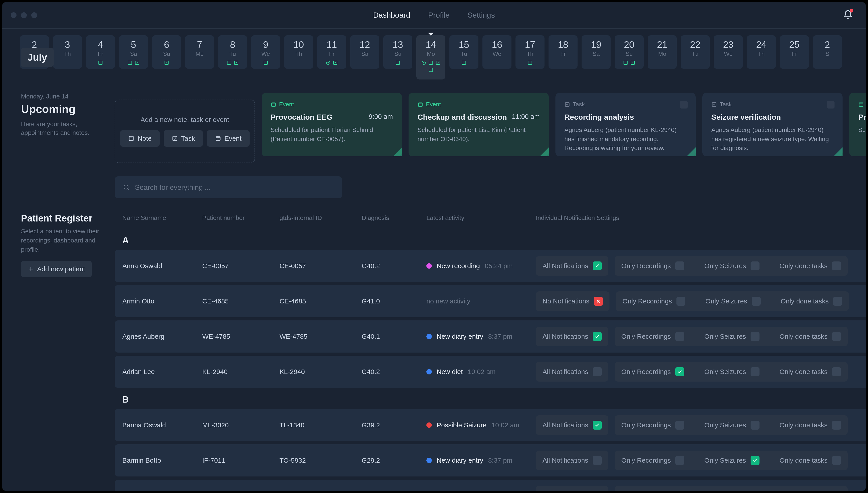  What do you see at coordinates (794, 52) in the screenshot?
I see `calendar-day: 25Fr` at bounding box center [794, 52].